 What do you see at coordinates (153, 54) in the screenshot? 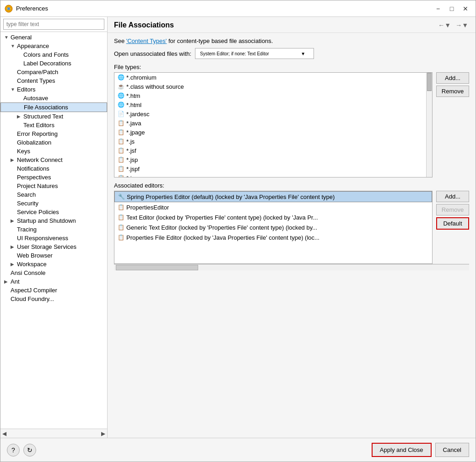
I see `open-unassoc-label: Open unassociated files with:` at bounding box center [153, 54].